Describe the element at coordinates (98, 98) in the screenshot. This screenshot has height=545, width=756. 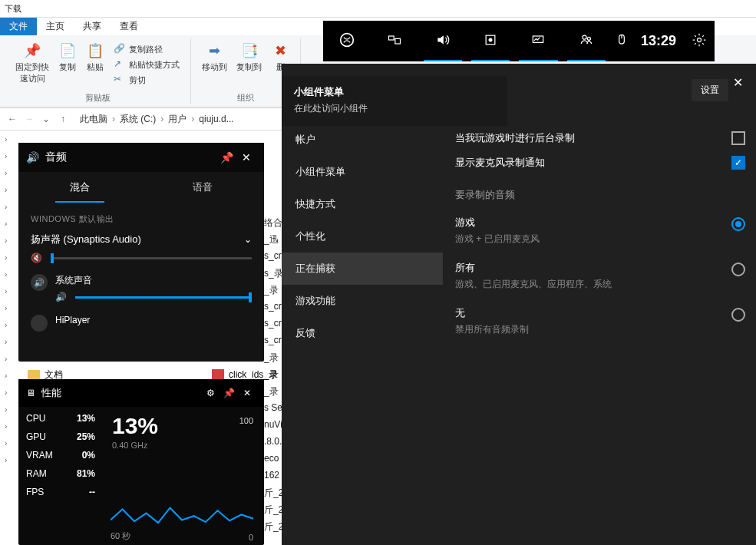
I see `clipboard-group-label: 剪贴板` at that location.